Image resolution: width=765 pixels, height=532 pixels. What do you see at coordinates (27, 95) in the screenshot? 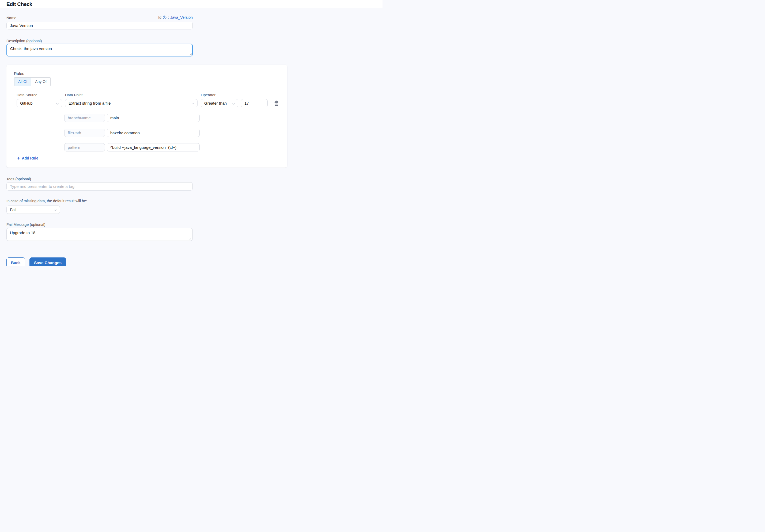
I see `data-source-label: Data Source` at bounding box center [27, 95].